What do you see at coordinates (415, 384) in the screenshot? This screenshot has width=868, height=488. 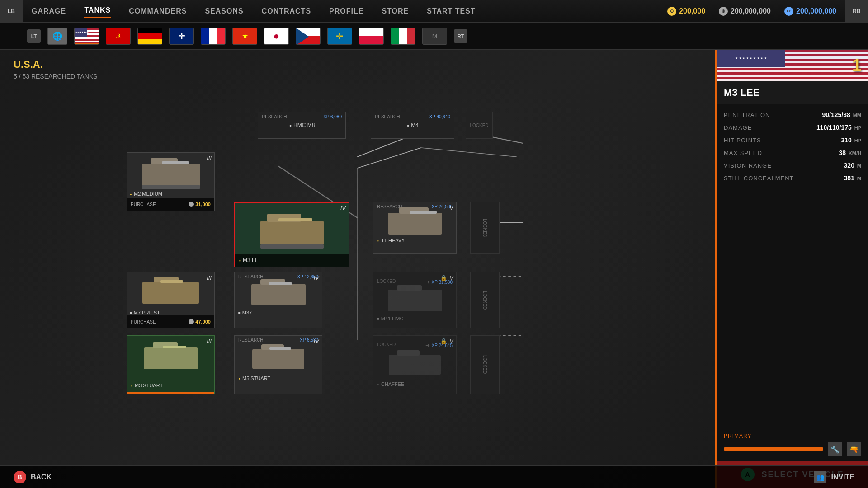 I see `chaffee-name-bar: ⬥ CHAFFEE` at bounding box center [415, 384].